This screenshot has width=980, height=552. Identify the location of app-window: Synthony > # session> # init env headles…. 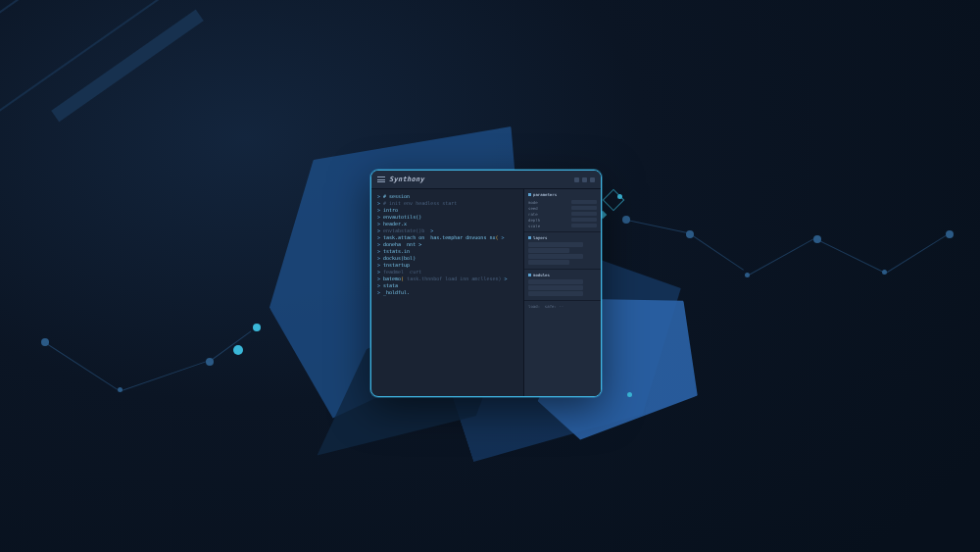
(486, 283).